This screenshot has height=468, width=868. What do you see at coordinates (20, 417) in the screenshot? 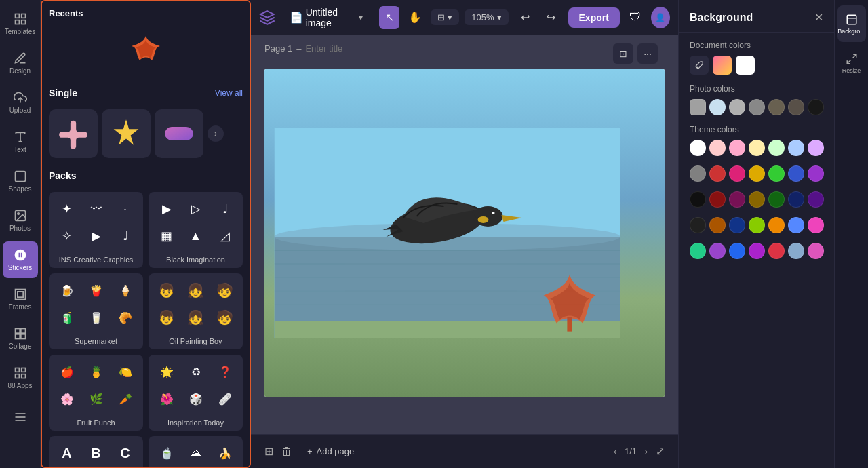
I see `sidebar-item-more` at bounding box center [20, 417].